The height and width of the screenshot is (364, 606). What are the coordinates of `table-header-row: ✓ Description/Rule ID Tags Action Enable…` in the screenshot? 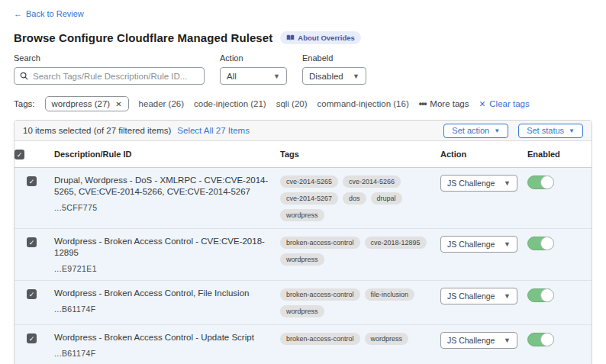 It's located at (303, 154).